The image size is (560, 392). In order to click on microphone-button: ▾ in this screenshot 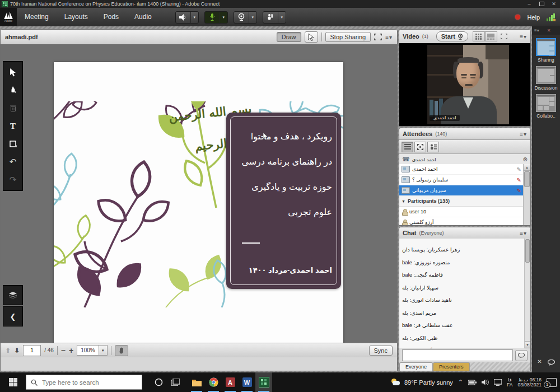, I will do `click(216, 17)`.